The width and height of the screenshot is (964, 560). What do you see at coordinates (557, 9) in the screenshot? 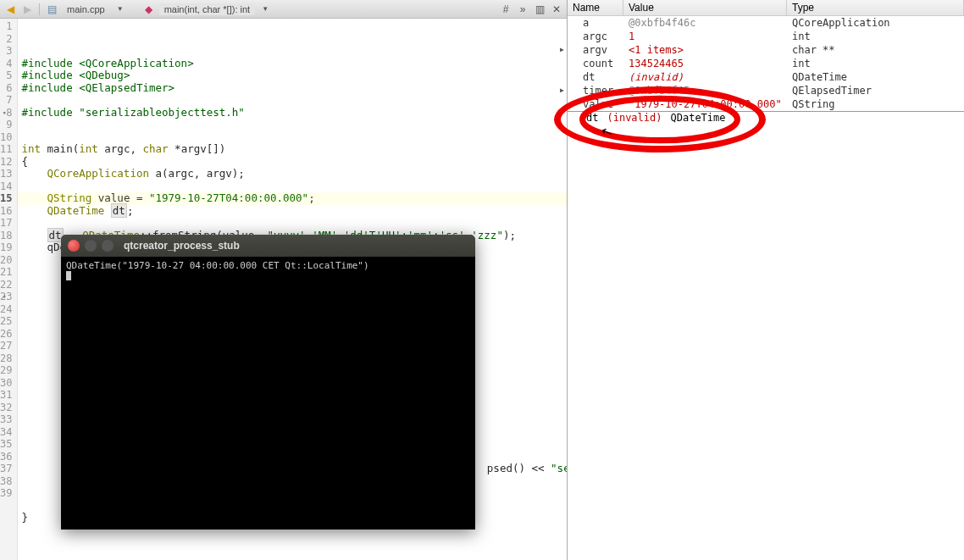
I see `close-icon: ✕` at bounding box center [557, 9].